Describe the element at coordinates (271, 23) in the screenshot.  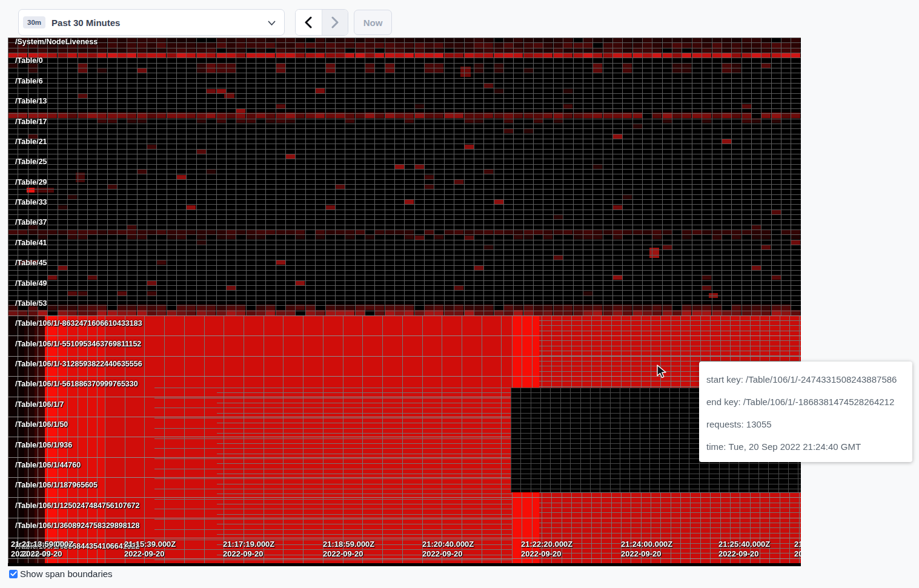
I see `chevron-down-icon` at that location.